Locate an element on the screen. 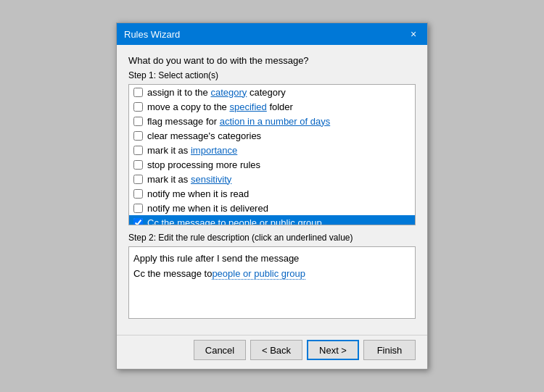 The image size is (544, 392). action-text: stop processing more rules is located at coordinates (204, 165).